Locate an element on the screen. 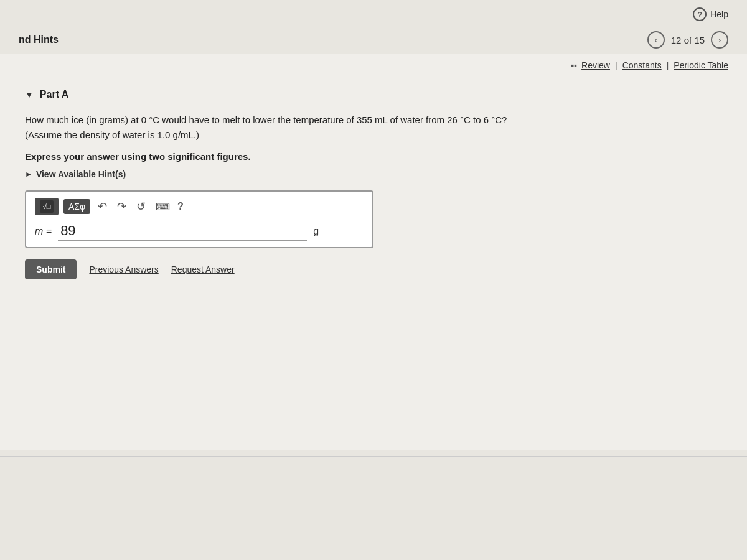 This screenshot has width=747, height=560. answer-unit: g is located at coordinates (316, 231).